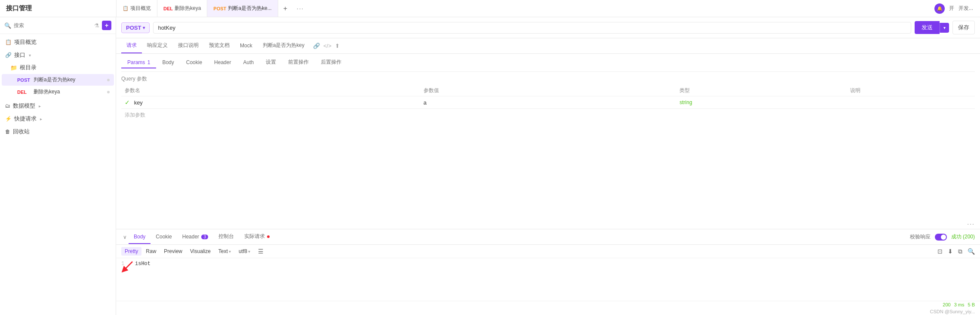  What do you see at coordinates (195, 237) in the screenshot?
I see `bottom-tab-header: Header 3` at bounding box center [195, 237].